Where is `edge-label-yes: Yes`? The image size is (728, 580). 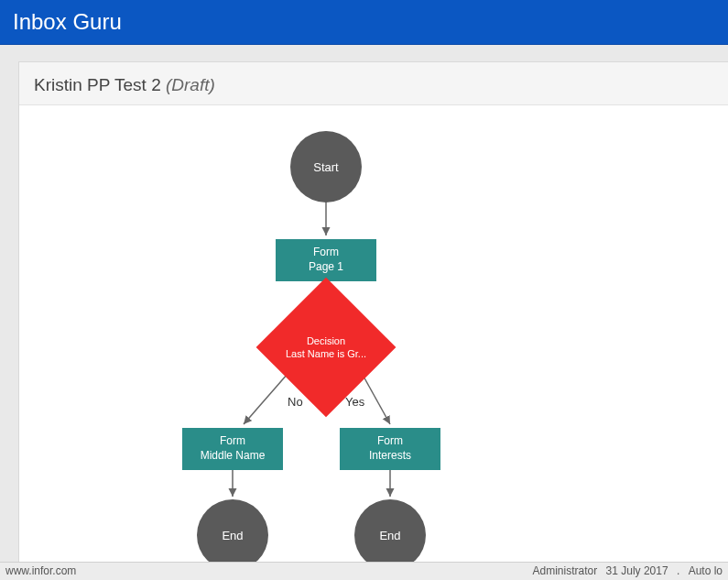
edge-label-yes: Yes is located at coordinates (355, 401).